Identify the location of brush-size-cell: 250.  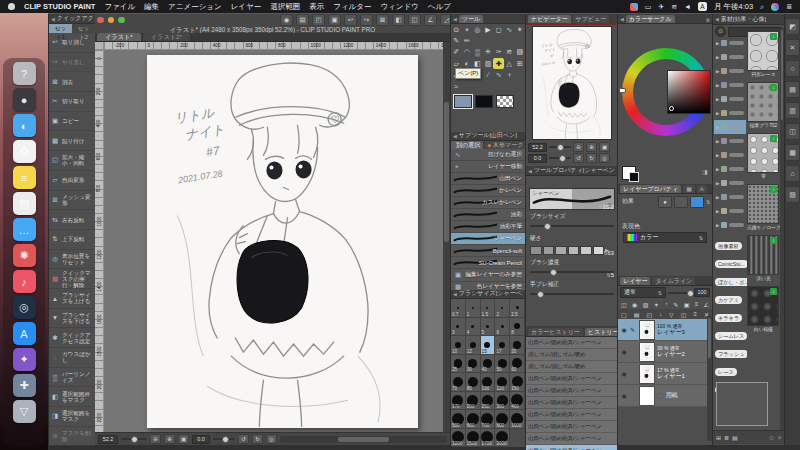
(488, 402).